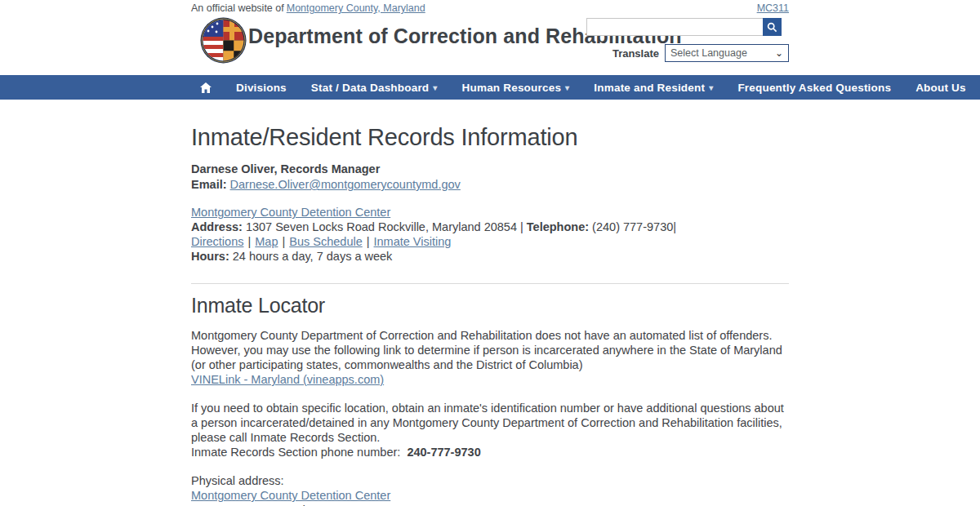 Image resolution: width=980 pixels, height=506 pixels. Describe the element at coordinates (490, 46) in the screenshot. I see `site-header: Department of Correction and Rehabilitat…` at that location.